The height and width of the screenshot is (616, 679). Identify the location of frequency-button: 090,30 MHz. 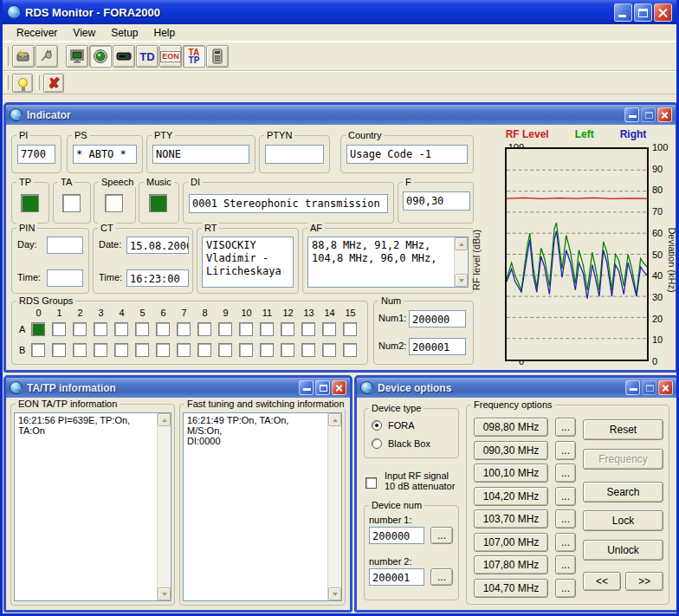
(511, 451).